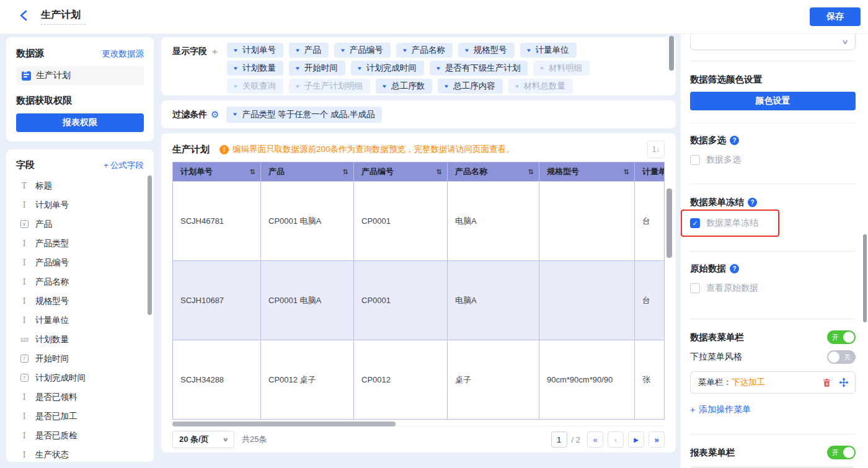 This screenshot has height=468, width=868. I want to click on move-icon, so click(844, 382).